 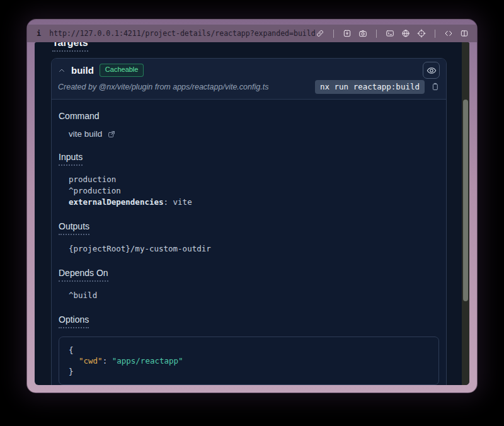 I want to click on external-link-icon, so click(x=112, y=134).